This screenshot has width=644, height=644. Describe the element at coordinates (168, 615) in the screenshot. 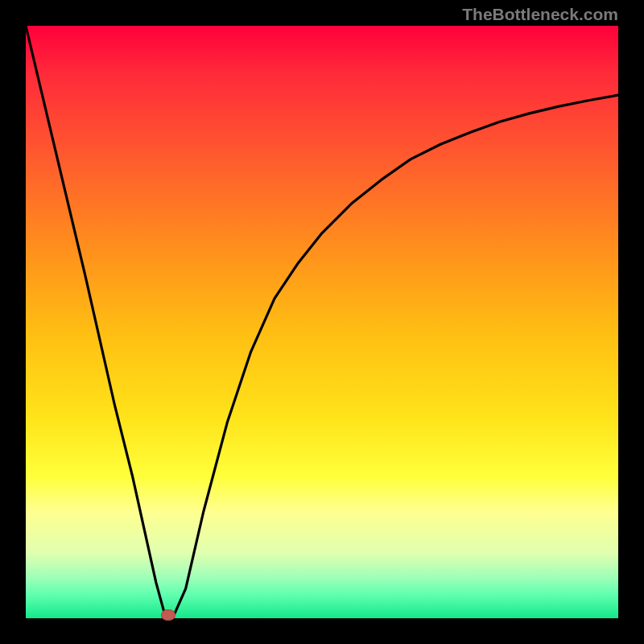

I see `min-marker-icon` at that location.